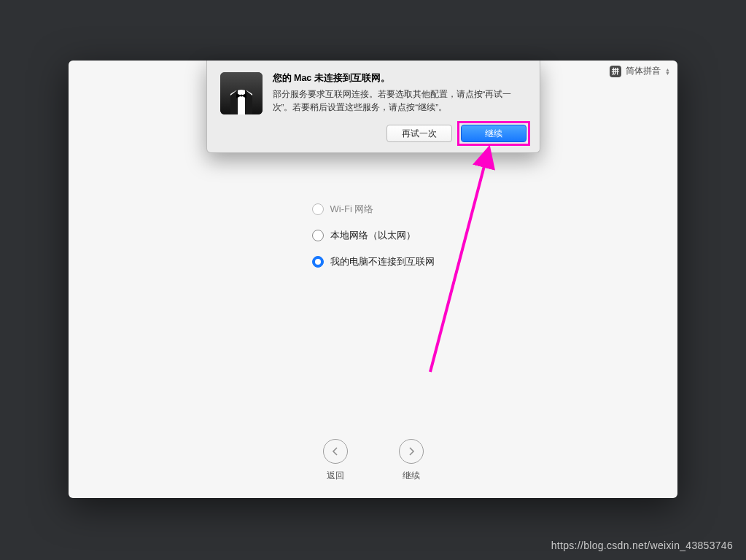 The height and width of the screenshot is (560, 746). What do you see at coordinates (419, 133) in the screenshot?
I see `retry-button: 再试一次` at bounding box center [419, 133].